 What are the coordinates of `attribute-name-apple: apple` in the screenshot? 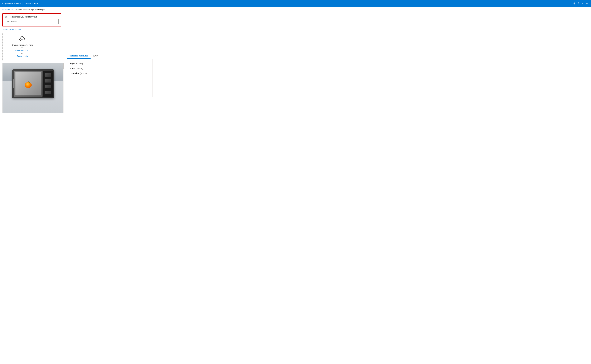 It's located at (72, 64).